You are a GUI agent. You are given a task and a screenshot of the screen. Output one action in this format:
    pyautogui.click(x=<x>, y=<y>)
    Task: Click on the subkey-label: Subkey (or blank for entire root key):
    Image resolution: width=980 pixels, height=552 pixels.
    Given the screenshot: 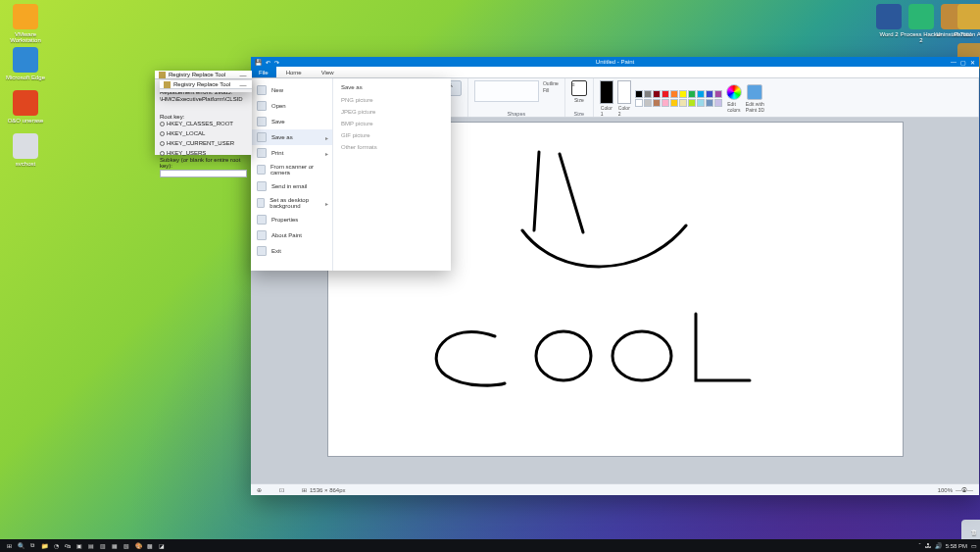 What is the action you would take?
    pyautogui.click(x=204, y=163)
    